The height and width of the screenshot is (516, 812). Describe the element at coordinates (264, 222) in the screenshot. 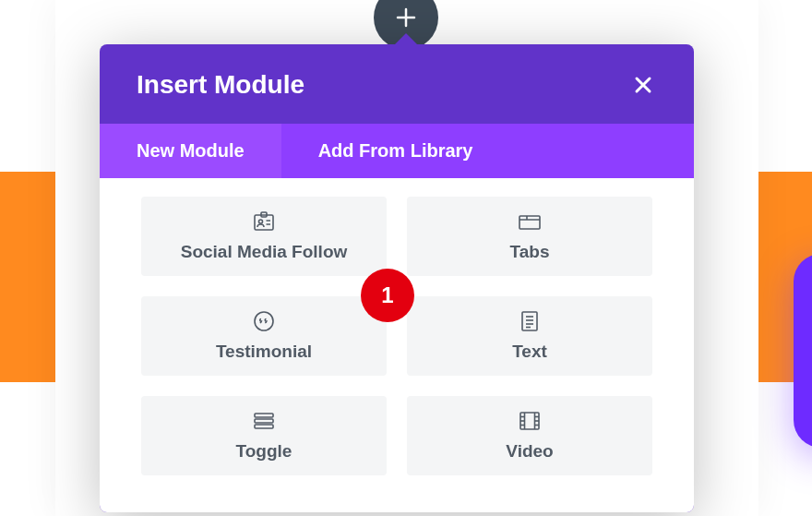

I see `id-badge-icon` at that location.